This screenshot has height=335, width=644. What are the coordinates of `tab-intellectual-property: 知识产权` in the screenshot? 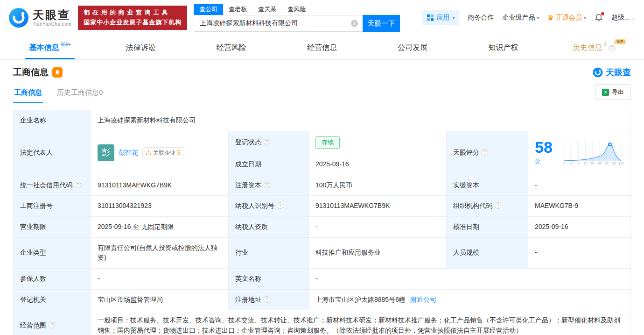 It's located at (503, 48).